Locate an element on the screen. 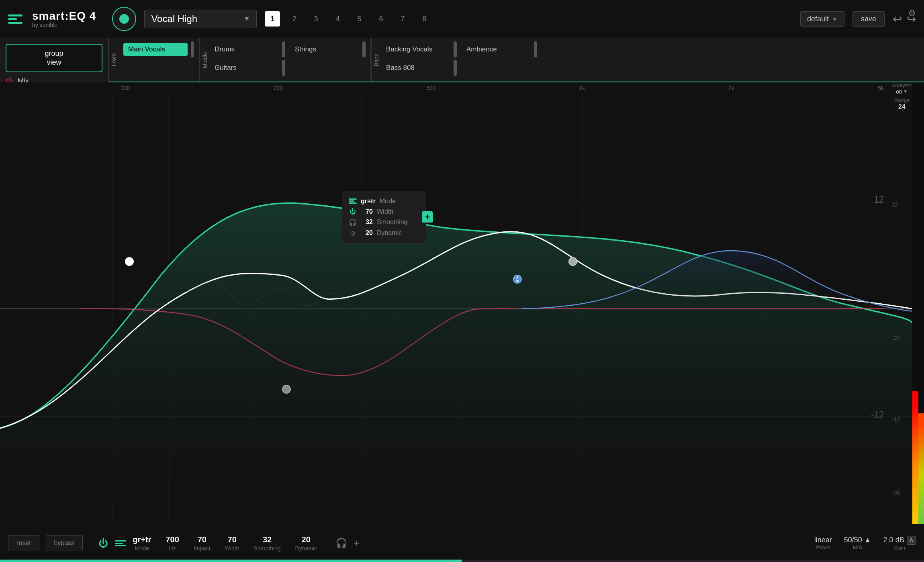 The image size is (924, 562). vu-in is located at coordinates (915, 303).